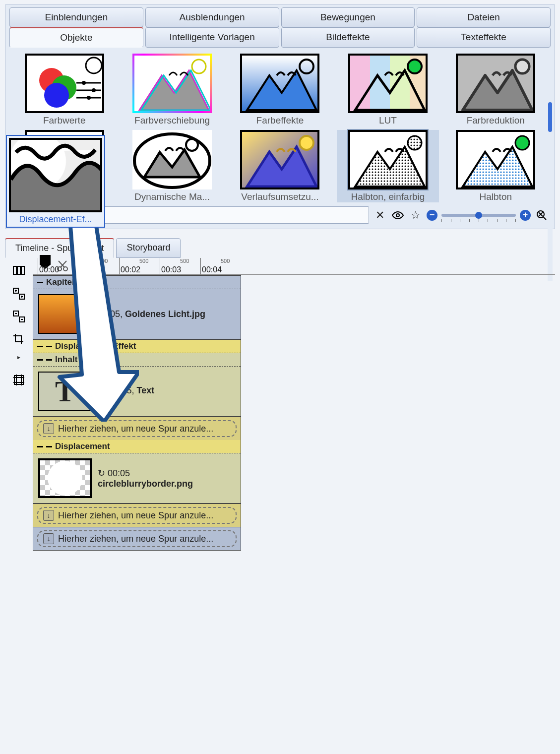 The image size is (560, 754). What do you see at coordinates (19, 404) in the screenshot?
I see `timeline-toolbar: ▸` at bounding box center [19, 404].